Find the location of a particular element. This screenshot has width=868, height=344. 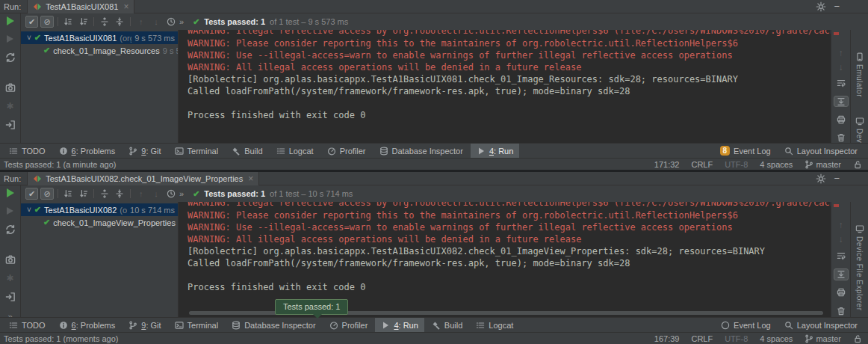

tree-row-root: ˅ ✔ TestA1BasicUIX081 (org.aplas.basica … is located at coordinates (99, 37).